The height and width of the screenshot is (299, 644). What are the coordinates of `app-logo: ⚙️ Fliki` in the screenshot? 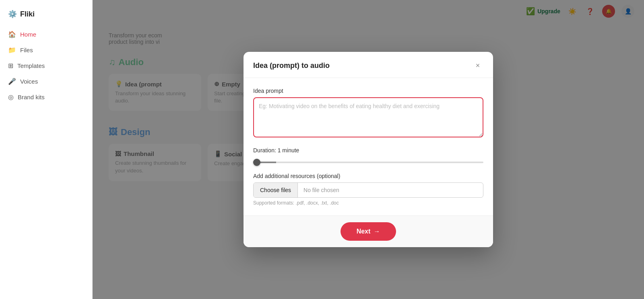 It's located at (46, 16).